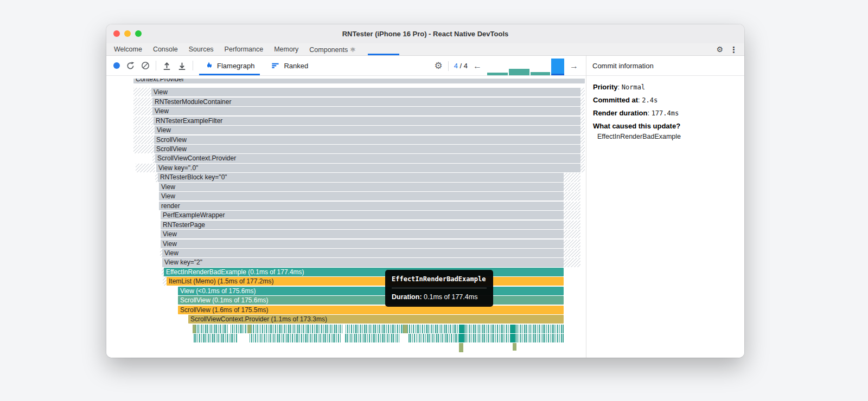  I want to click on reload-icon, so click(130, 66).